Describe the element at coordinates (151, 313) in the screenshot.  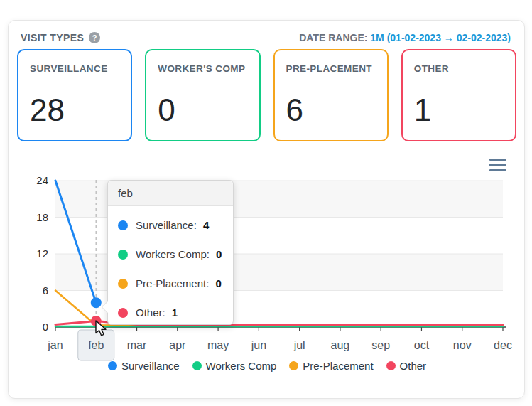
I see `tooltip-series-label: Other:` at that location.